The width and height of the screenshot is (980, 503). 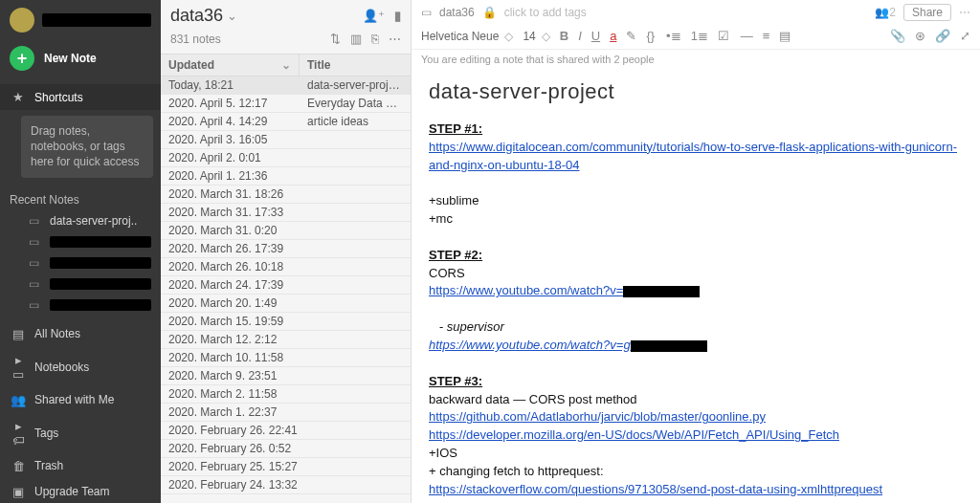 I want to click on new-note-button: + New Note, so click(x=80, y=61).